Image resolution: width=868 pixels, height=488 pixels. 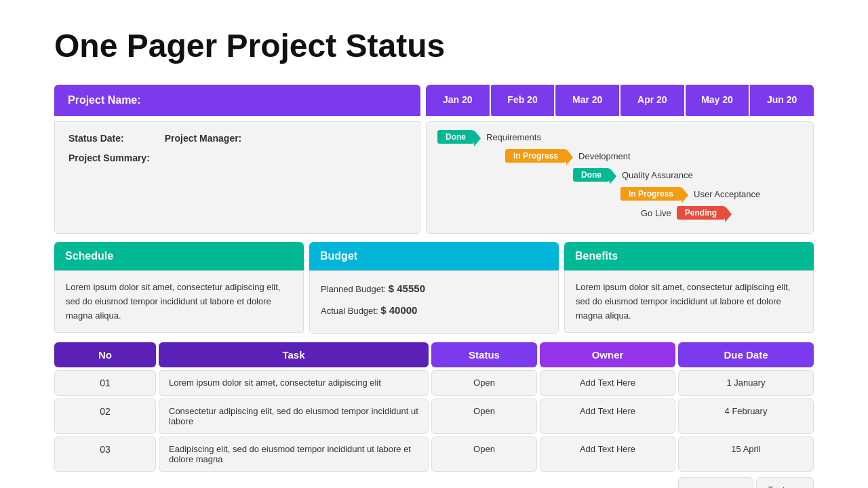 What do you see at coordinates (746, 355) in the screenshot?
I see `th-duedate: Due Date` at bounding box center [746, 355].